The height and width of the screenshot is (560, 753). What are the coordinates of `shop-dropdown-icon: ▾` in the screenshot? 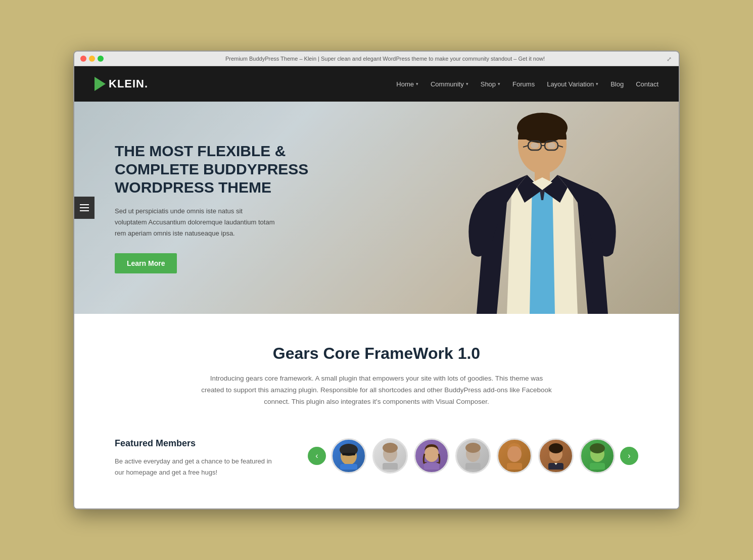 It's located at (499, 84).